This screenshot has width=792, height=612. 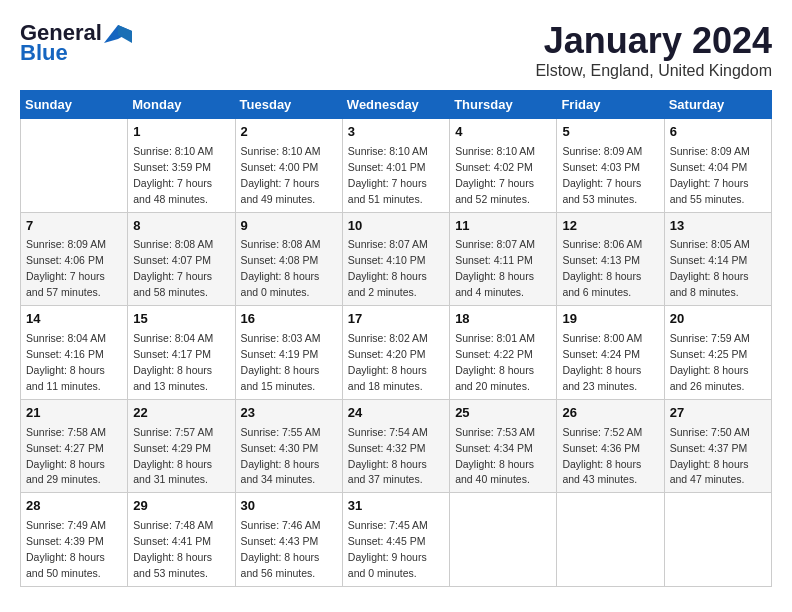 I want to click on week-row-4: 21Sunrise: 7:58 AM Sunset: 4:27 PM Dayli…, so click(x=396, y=446).